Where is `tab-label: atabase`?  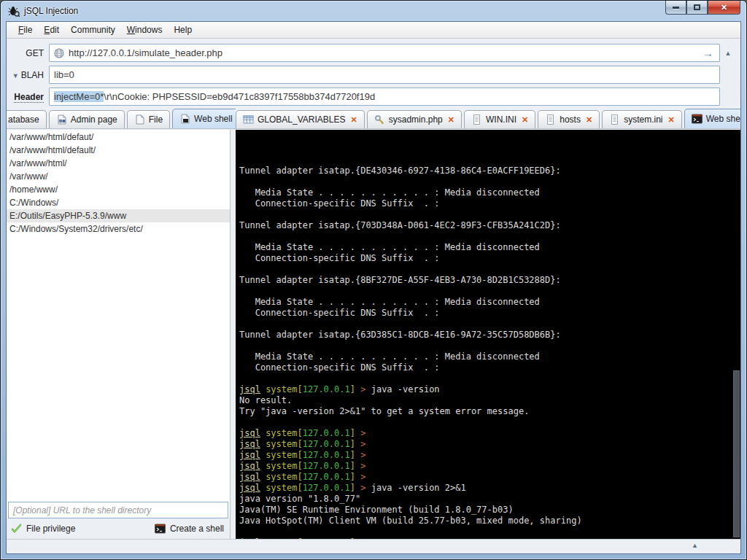
tab-label: atabase is located at coordinates (23, 120).